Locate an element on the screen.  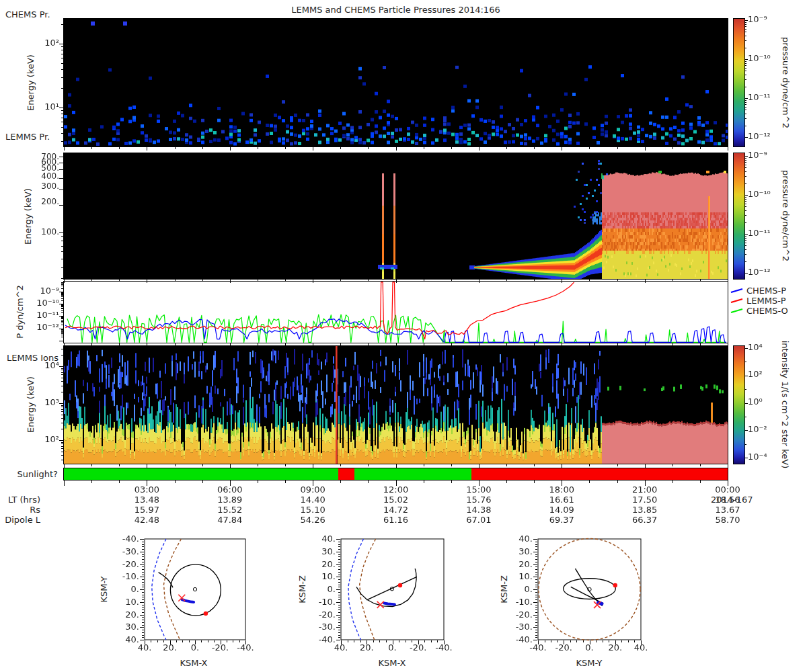
rs-value: 13.85 is located at coordinates (645, 510).